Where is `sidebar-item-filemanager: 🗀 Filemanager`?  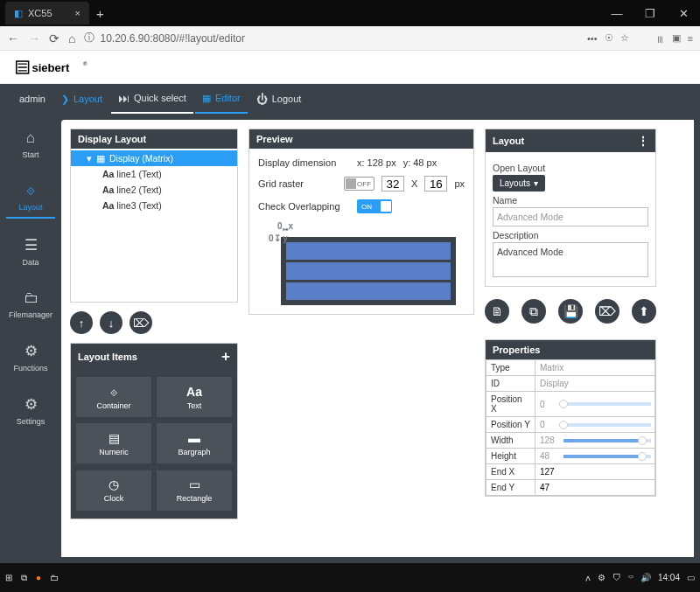 sidebar-item-filemanager: 🗀 Filemanager is located at coordinates (31, 304).